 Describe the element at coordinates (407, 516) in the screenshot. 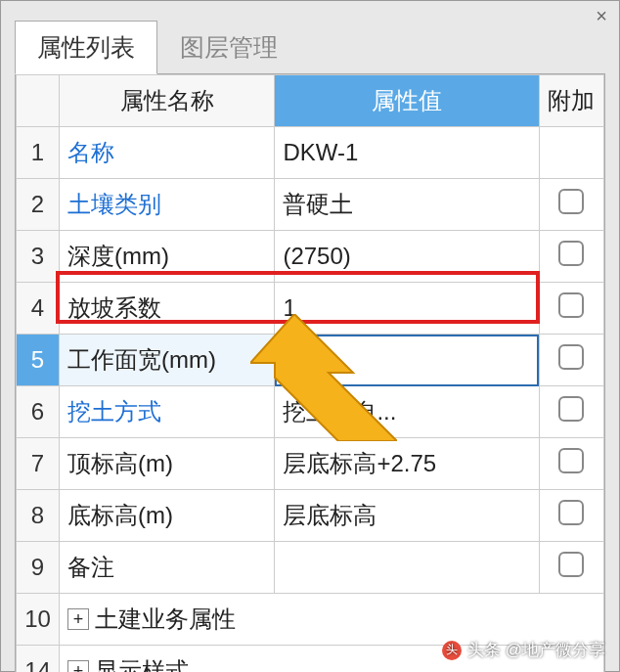

I see `property-value: 层底标高` at that location.